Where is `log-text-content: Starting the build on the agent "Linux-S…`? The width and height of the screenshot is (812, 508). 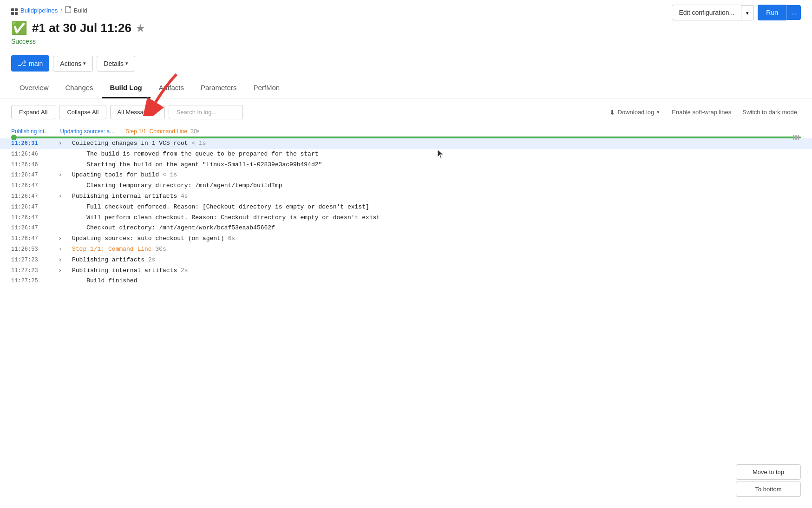
log-text-content: Starting the build on the agent "Linux-S… is located at coordinates (204, 165).